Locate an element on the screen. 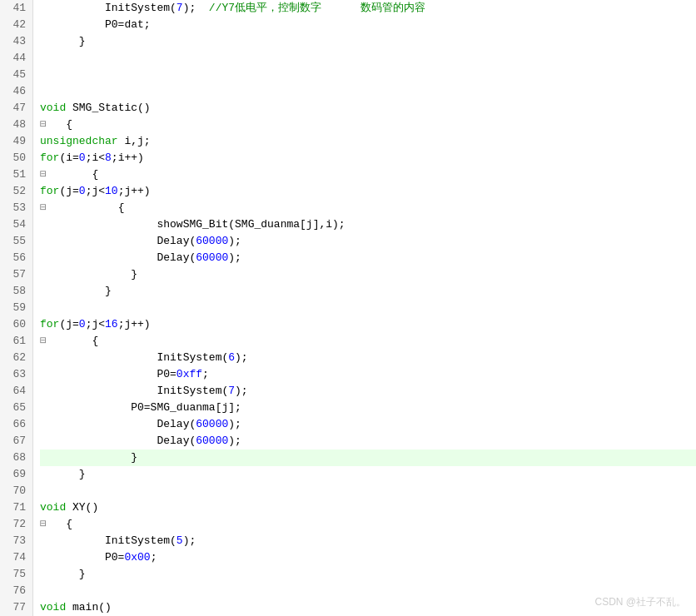  code-line: P0=SMG_duanma[j]; is located at coordinates (368, 408).